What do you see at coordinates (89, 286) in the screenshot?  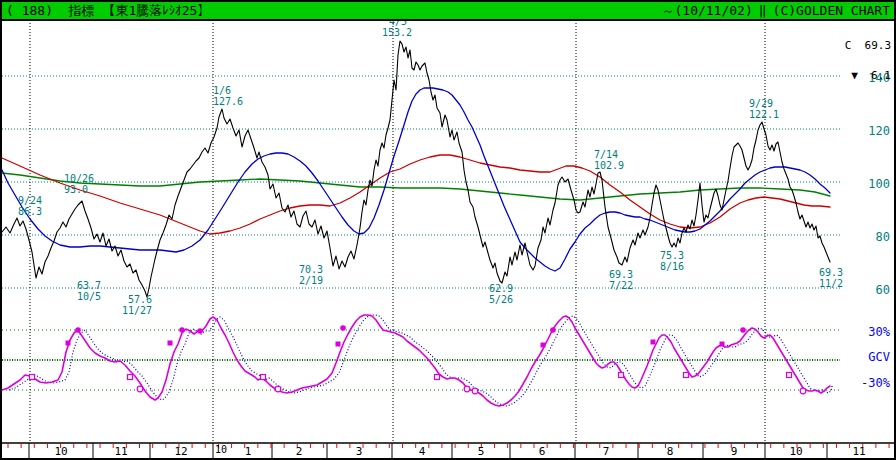 I see `annotation-label: 63.7` at bounding box center [89, 286].